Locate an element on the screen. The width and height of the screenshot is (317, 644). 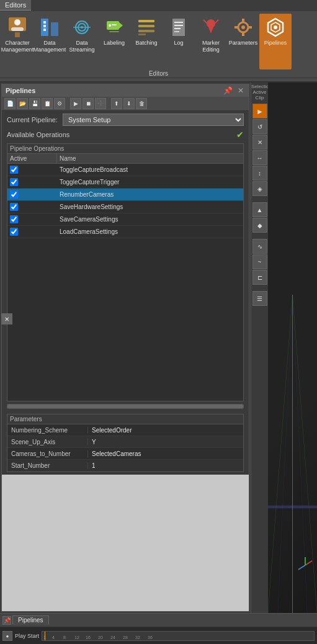
toolbar-item-log: Log is located at coordinates (179, 42).